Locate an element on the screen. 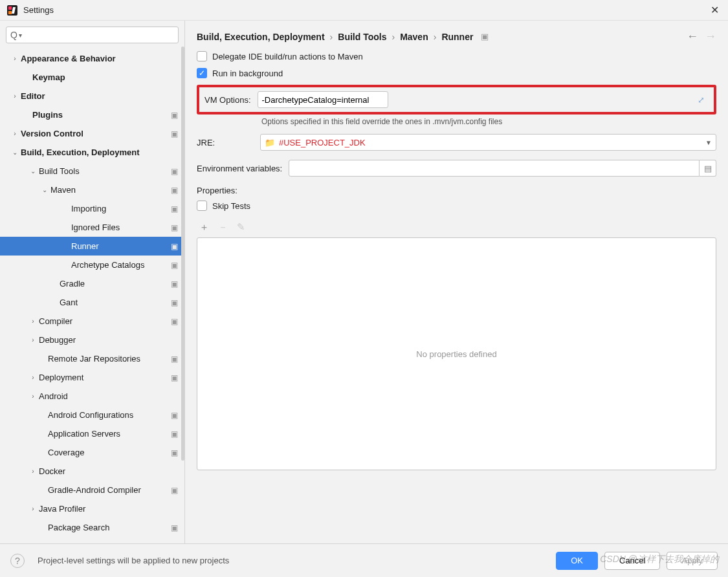 The width and height of the screenshot is (728, 577). sidebar-item-label: Docker is located at coordinates (111, 471).